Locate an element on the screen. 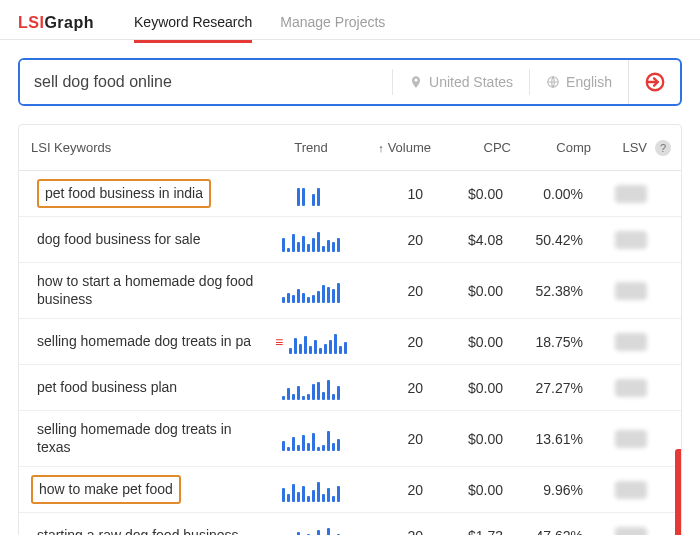 Image resolution: width=700 pixels, height=535 pixels. comp-cell: 47.62% is located at coordinates (551, 532).